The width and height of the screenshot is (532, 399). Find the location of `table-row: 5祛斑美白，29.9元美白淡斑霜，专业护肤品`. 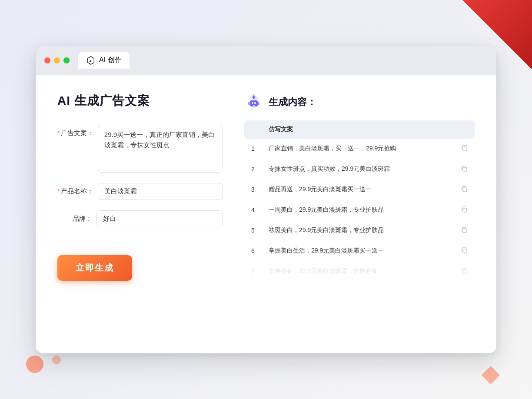

table-row: 5祛斑美白，29.9元美白淡斑霜，专业护肤品 is located at coordinates (359, 230).